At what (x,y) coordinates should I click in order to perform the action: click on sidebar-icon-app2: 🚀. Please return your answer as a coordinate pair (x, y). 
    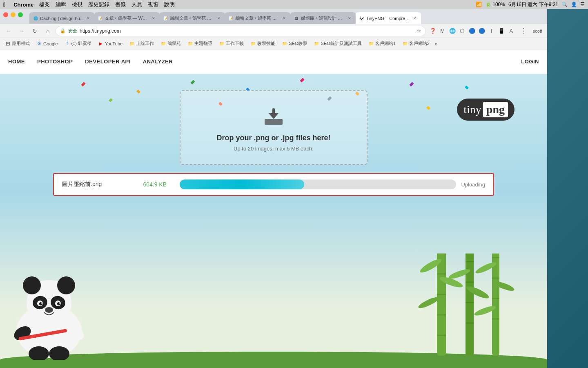
    Looking at the image, I should click on (568, 74).